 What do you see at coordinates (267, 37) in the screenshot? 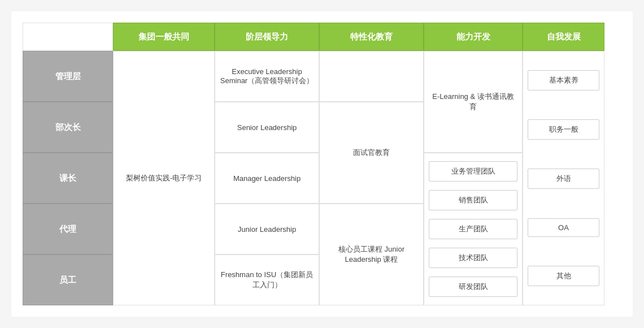
I see `header-col2: 阶层领导力` at bounding box center [267, 37].